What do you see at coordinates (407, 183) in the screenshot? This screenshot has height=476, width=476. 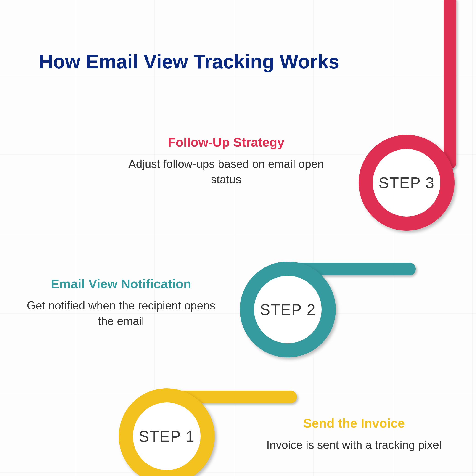 I see `step-3-label: STEP 3` at bounding box center [407, 183].